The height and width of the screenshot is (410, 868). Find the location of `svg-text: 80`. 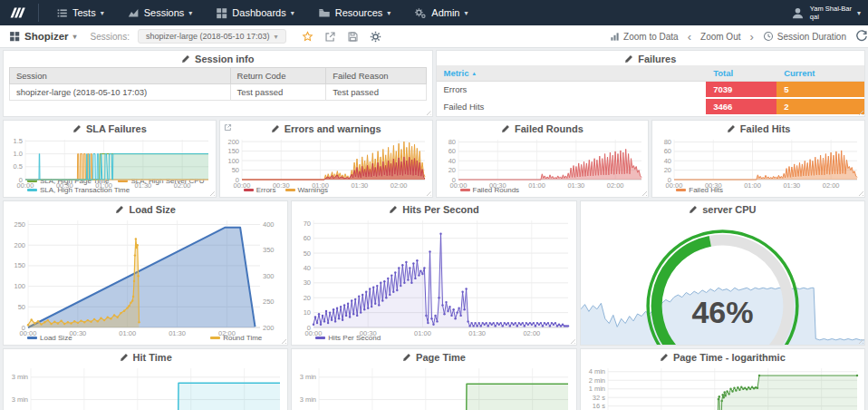

svg-text: 80 is located at coordinates (451, 142).